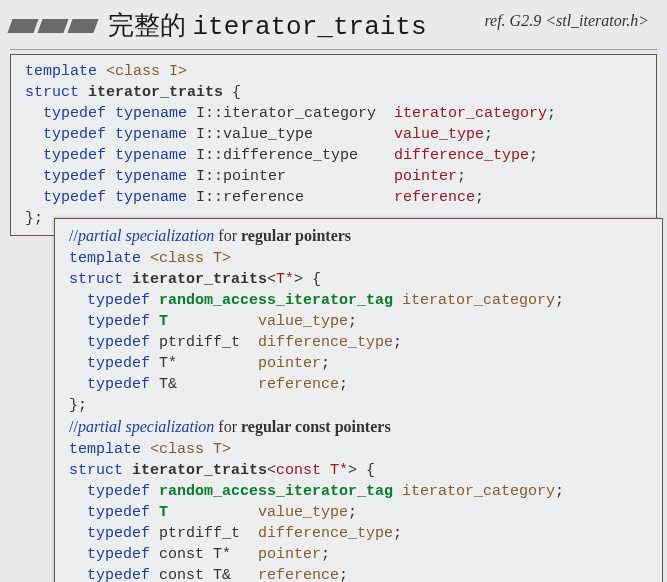 The width and height of the screenshot is (667, 582). I want to click on ref-note: ref. G2.9 <stl_iterator.h>, so click(566, 21).